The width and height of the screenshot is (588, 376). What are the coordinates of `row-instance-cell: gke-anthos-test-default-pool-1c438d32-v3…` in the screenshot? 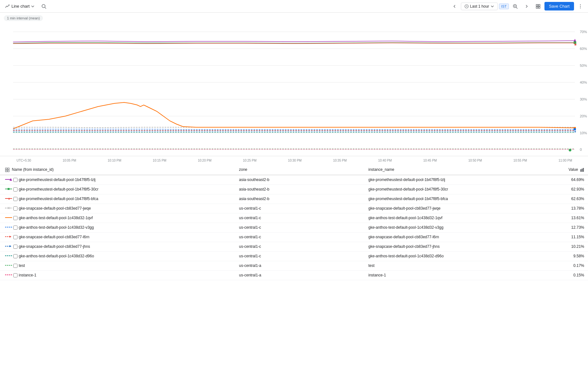 It's located at (453, 227).